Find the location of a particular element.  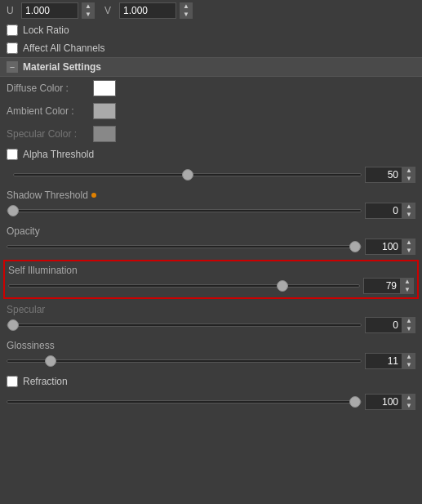

u-input is located at coordinates (50, 11).